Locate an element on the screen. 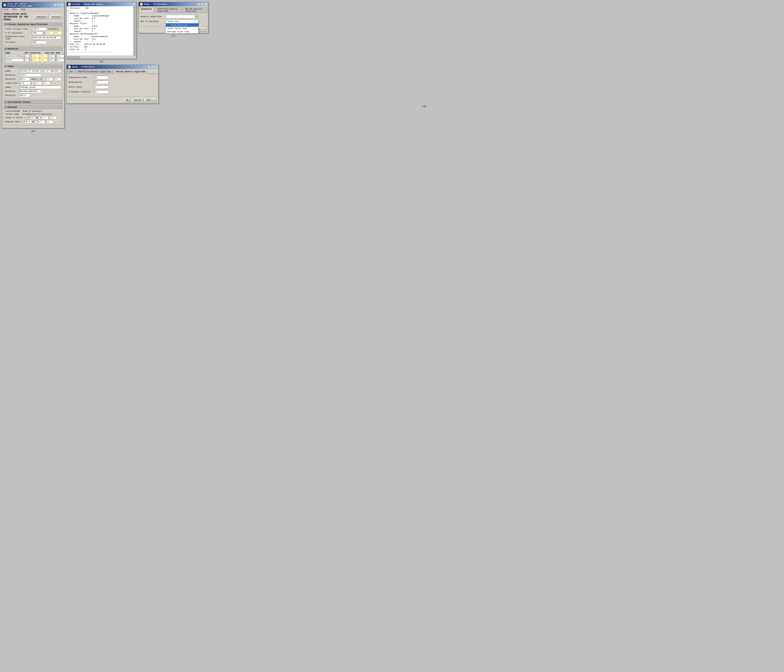 This screenshot has width=784, height=672. console-button: Console is located at coordinates (56, 17).